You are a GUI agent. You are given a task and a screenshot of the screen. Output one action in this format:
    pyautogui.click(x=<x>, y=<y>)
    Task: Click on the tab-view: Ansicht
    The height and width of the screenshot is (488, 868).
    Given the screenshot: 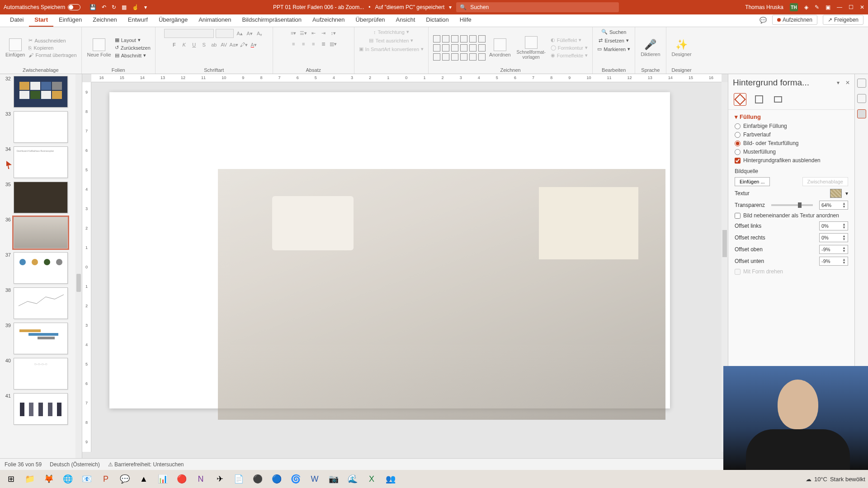 What is the action you would take?
    pyautogui.click(x=406, y=20)
    